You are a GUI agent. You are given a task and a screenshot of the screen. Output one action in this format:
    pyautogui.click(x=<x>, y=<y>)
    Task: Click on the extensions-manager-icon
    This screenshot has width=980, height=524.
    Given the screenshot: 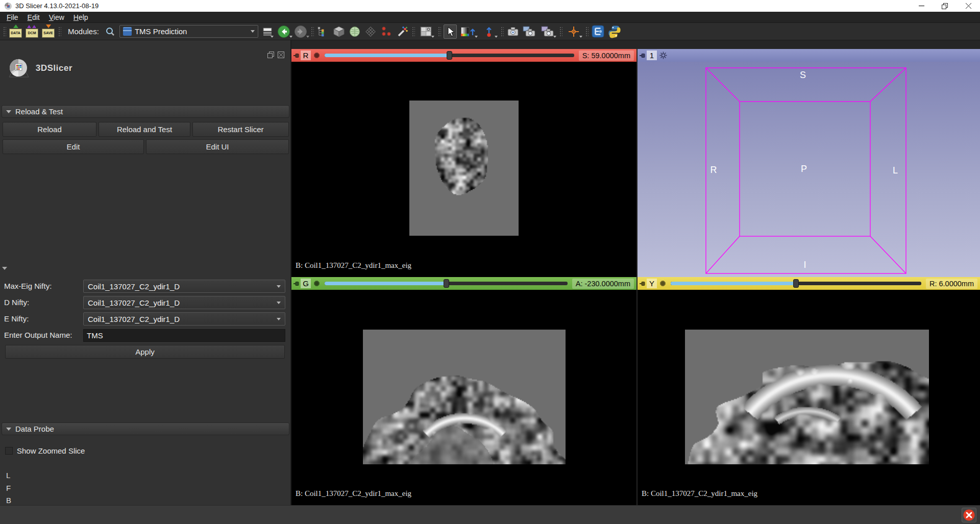 What is the action you would take?
    pyautogui.click(x=598, y=32)
    